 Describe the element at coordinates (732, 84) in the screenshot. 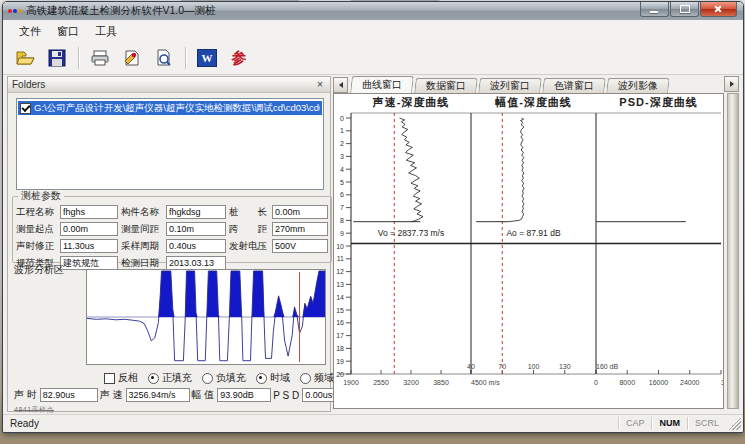

I see `tab-scroll-right-button` at that location.